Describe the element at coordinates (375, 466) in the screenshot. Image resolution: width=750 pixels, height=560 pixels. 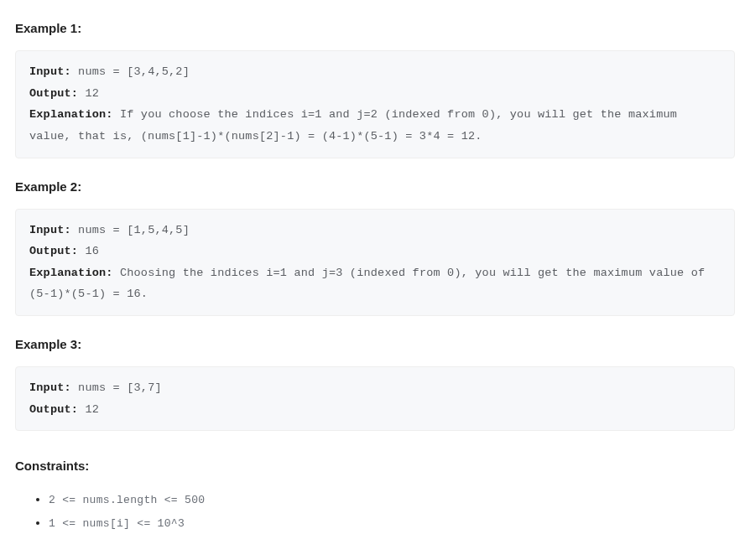
I see `constraints-heading: Constraints:` at that location.